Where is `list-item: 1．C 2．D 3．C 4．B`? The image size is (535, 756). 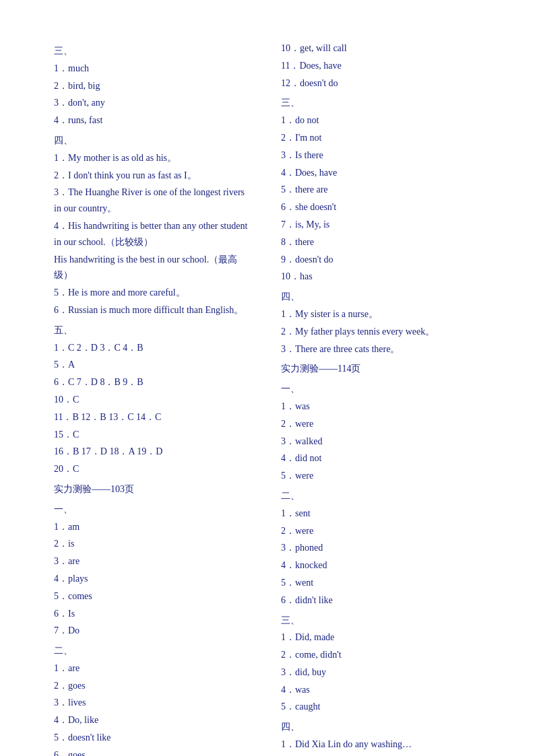
list-item: 1．C 2．D 3．C 4．B is located at coordinates (154, 348).